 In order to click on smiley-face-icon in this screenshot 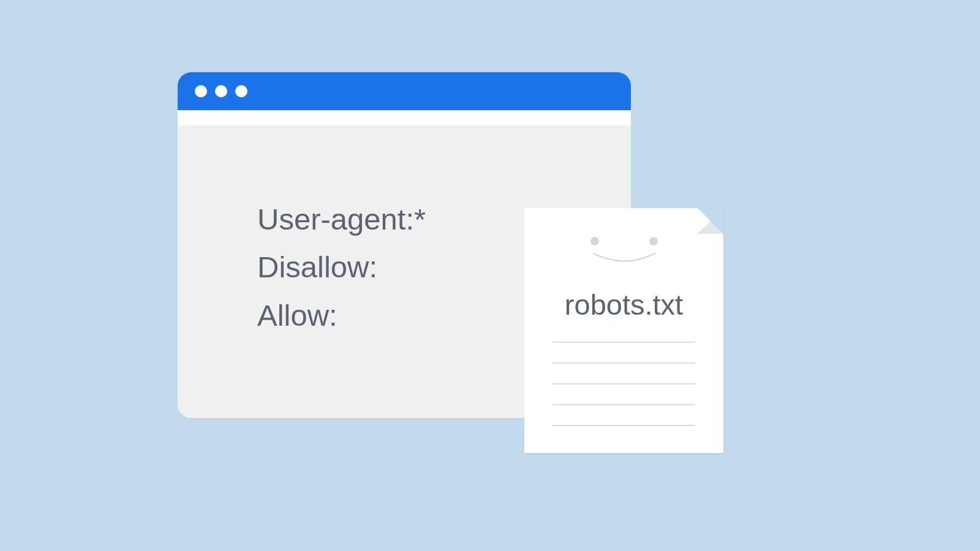, I will do `click(624, 249)`.